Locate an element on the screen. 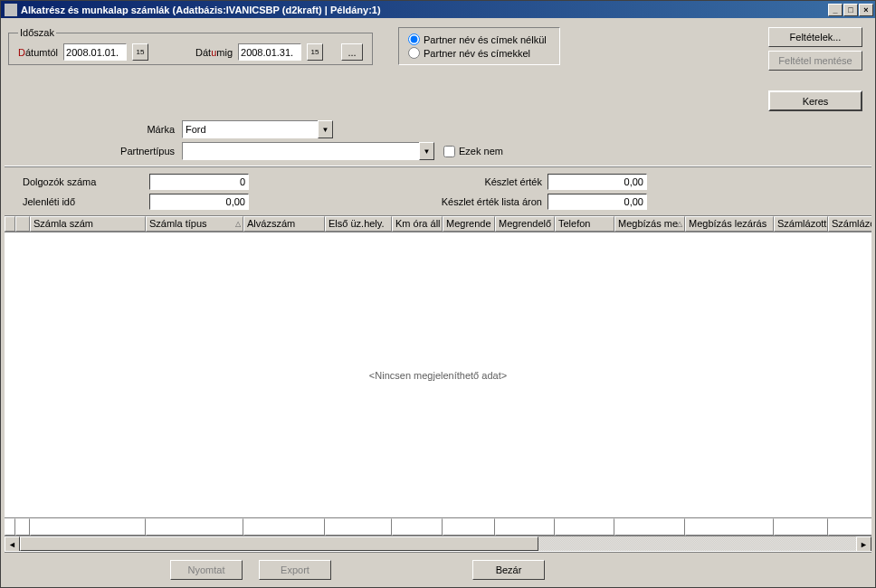 This screenshot has height=588, width=876. column-header: Megrende is located at coordinates (469, 224).